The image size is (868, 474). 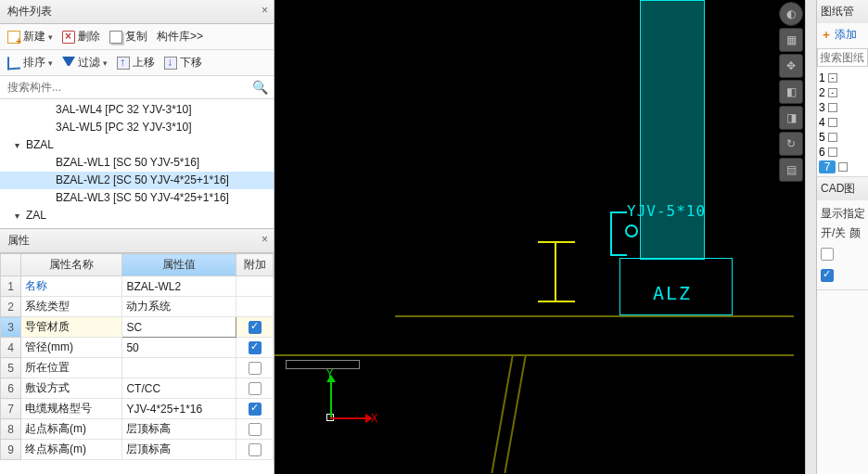 I want to click on filter-button: 过滤▾, so click(x=85, y=63).